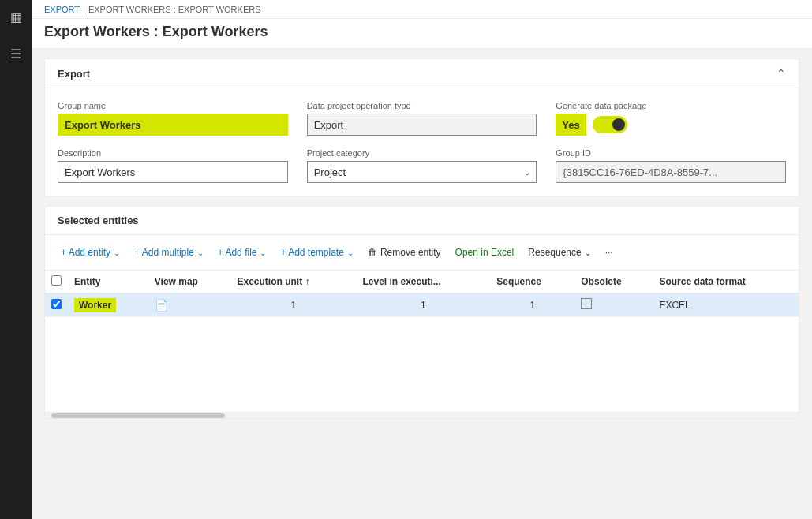 This screenshot has width=812, height=519. I want to click on resequence-label: Resequence, so click(554, 252).